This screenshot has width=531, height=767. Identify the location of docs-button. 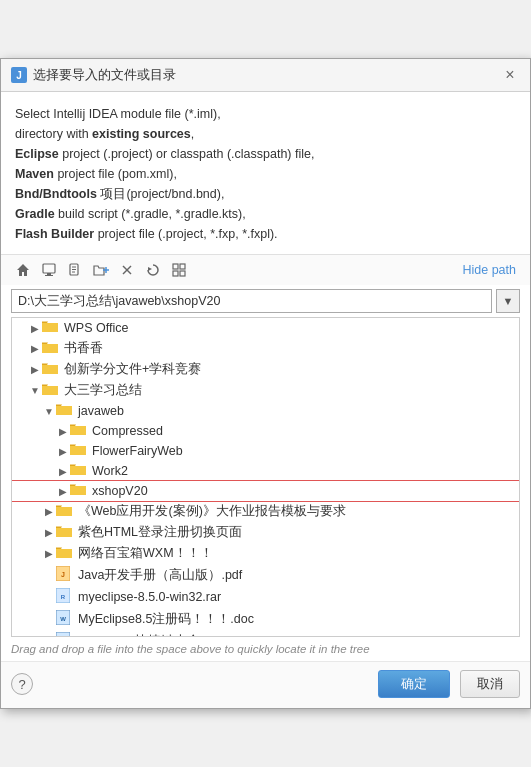
(75, 270).